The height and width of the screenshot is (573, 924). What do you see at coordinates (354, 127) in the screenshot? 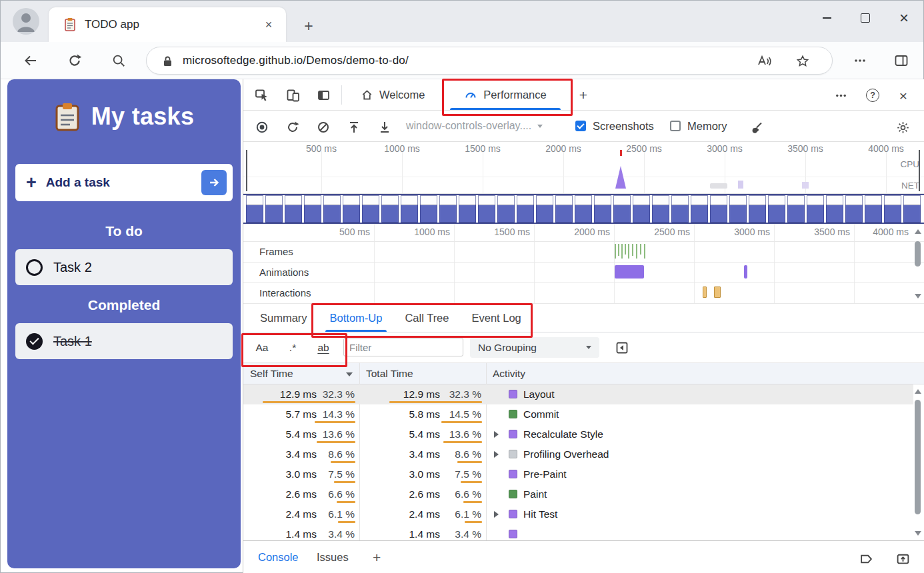
I see `load-profile-button` at bounding box center [354, 127].